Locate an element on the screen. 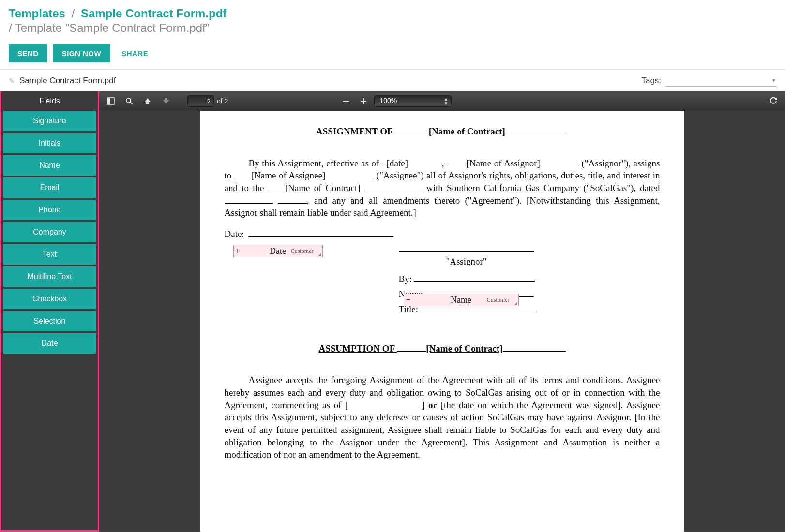 This screenshot has height=532, width=785. zoom-controls: 100% ▲▼ is located at coordinates (395, 101).